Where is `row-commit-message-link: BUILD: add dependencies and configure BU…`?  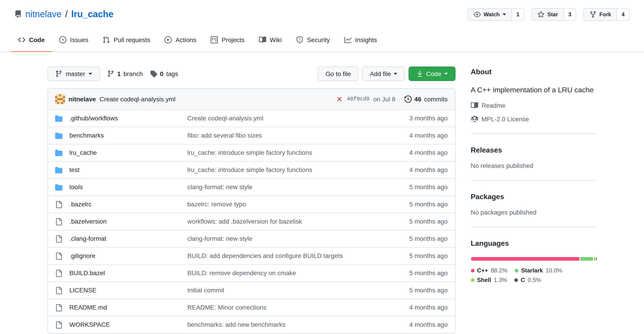
row-commit-message-link: BUILD: add dependencies and configure BU… is located at coordinates (265, 256).